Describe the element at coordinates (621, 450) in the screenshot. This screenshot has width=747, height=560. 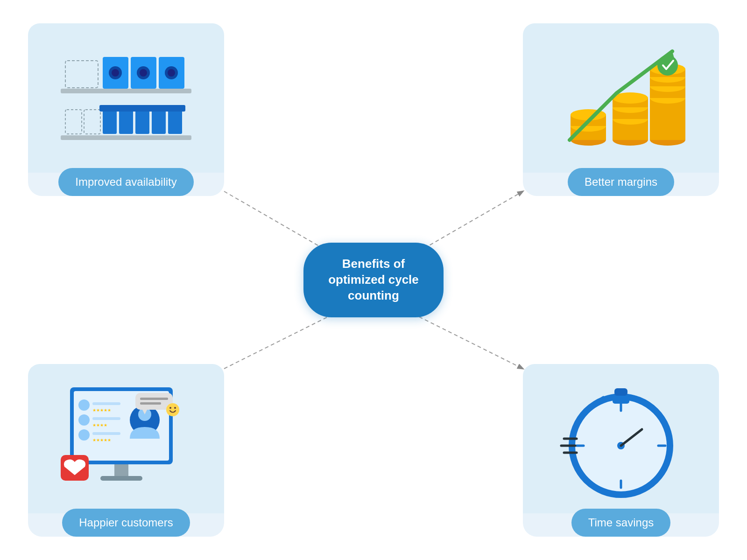
I see `card-bottom-right: Time savings` at that location.